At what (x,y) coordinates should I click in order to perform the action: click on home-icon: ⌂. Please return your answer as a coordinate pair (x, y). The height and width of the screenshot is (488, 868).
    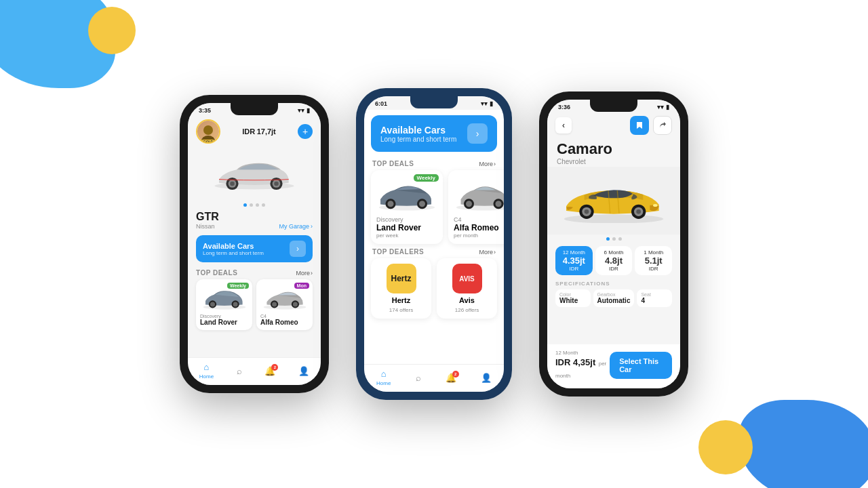
    Looking at the image, I should click on (207, 367).